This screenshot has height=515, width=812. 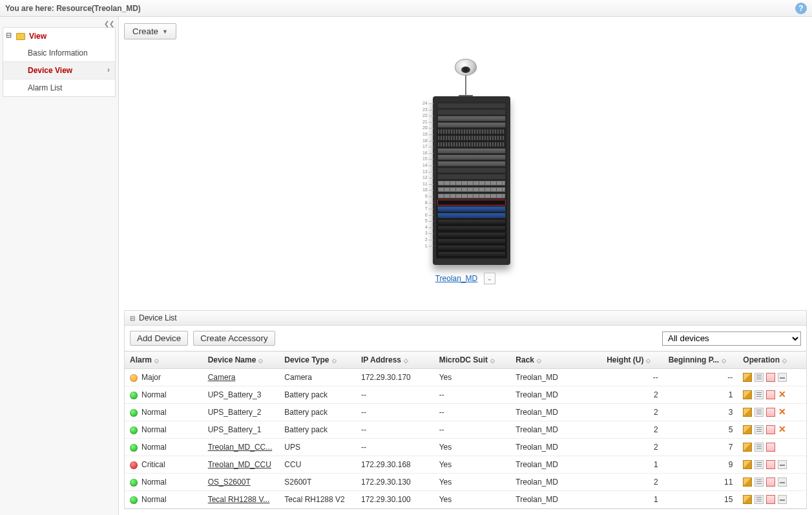 What do you see at coordinates (701, 361) in the screenshot?
I see `col-header: Beginning P...◇` at bounding box center [701, 361].